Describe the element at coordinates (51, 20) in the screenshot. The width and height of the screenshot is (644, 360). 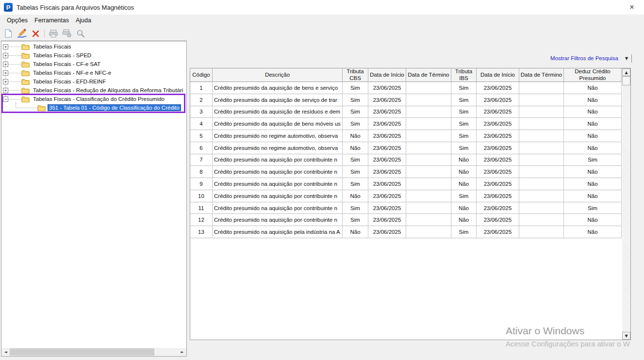
I see `menu-ferramentas: Ferramentas` at that location.